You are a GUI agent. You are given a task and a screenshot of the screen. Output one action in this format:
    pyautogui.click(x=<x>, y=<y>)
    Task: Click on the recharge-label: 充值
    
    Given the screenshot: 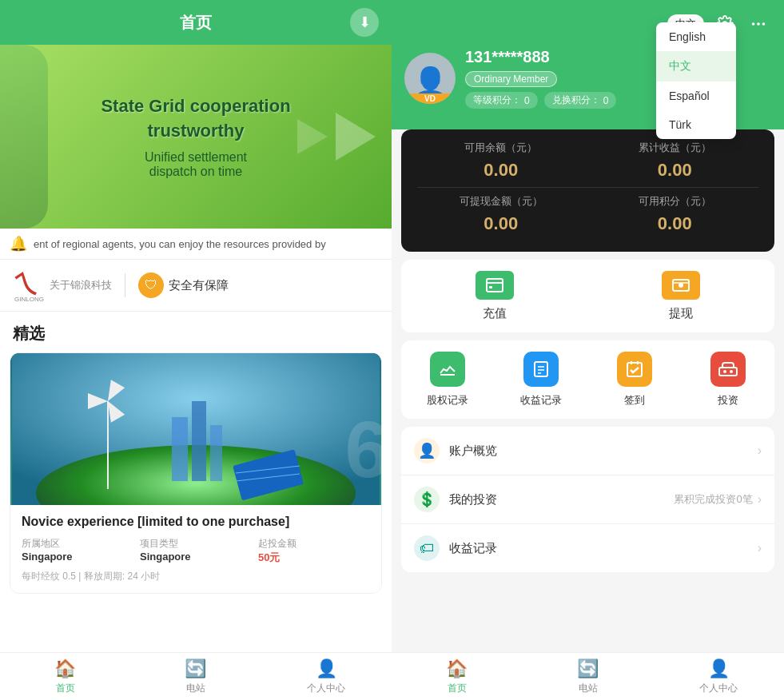 What is the action you would take?
    pyautogui.click(x=495, y=313)
    